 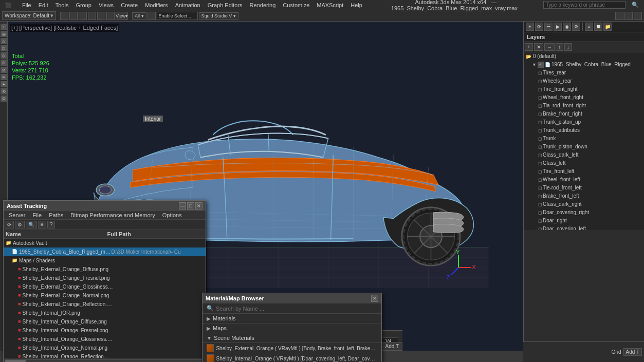 What do you see at coordinates (62, 5) in the screenshot?
I see `menu-tools: Tools` at bounding box center [62, 5].